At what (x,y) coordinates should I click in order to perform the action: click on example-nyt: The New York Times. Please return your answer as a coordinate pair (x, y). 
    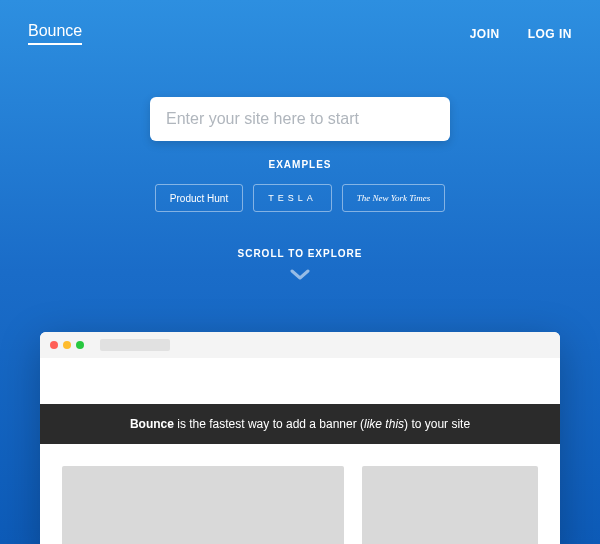
    Looking at the image, I should click on (394, 198).